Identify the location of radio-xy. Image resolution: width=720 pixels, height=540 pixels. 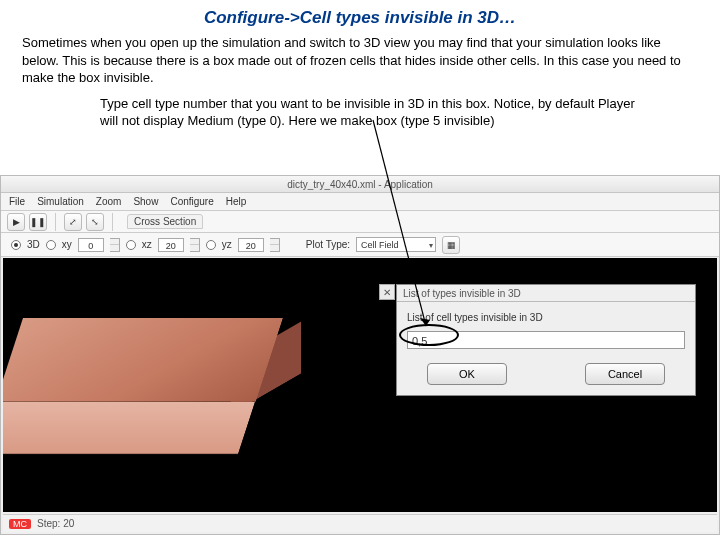
(51, 245).